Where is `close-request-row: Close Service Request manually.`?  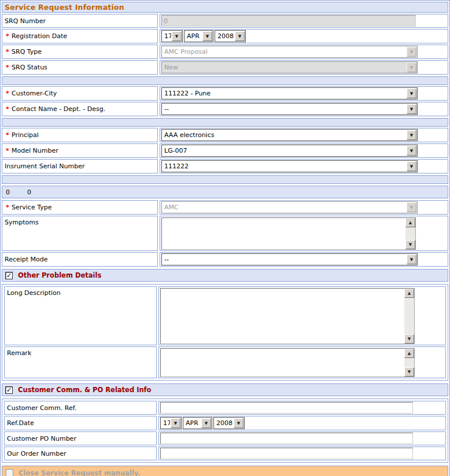
close-request-row: Close Service Request manually. is located at coordinates (225, 471).